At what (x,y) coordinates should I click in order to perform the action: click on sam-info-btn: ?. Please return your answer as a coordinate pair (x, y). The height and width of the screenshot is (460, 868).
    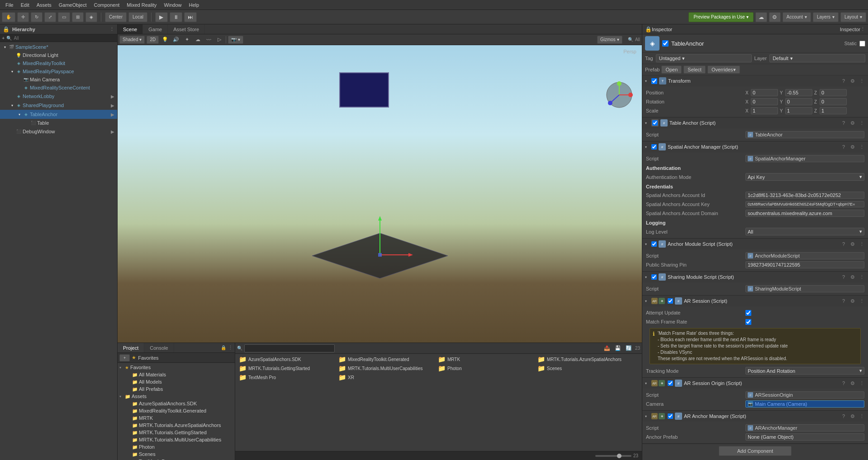
    Looking at the image, I should click on (844, 147).